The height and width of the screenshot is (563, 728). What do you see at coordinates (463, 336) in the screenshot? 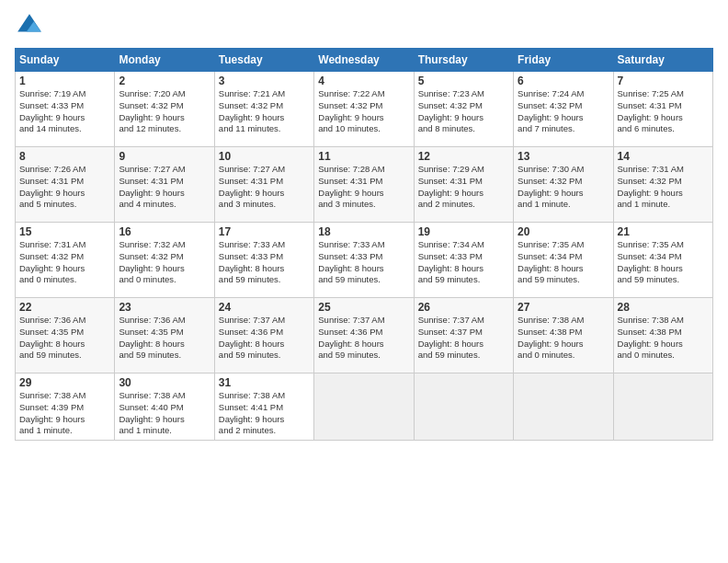
I see `calendar-cell: 26Sunrise: 7:37 AM Sunset: 4:37 PM Dayli…` at bounding box center [463, 336].